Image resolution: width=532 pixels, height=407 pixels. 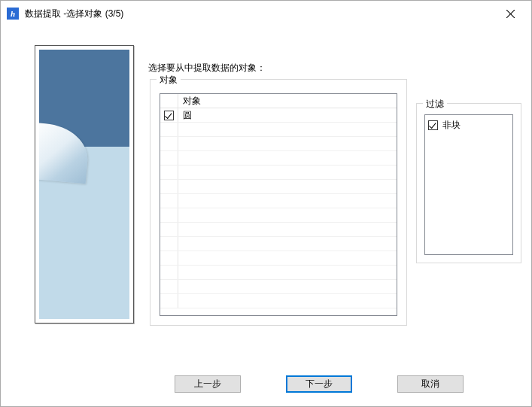 I want to click on wizard-preview-image, so click(x=84, y=184).